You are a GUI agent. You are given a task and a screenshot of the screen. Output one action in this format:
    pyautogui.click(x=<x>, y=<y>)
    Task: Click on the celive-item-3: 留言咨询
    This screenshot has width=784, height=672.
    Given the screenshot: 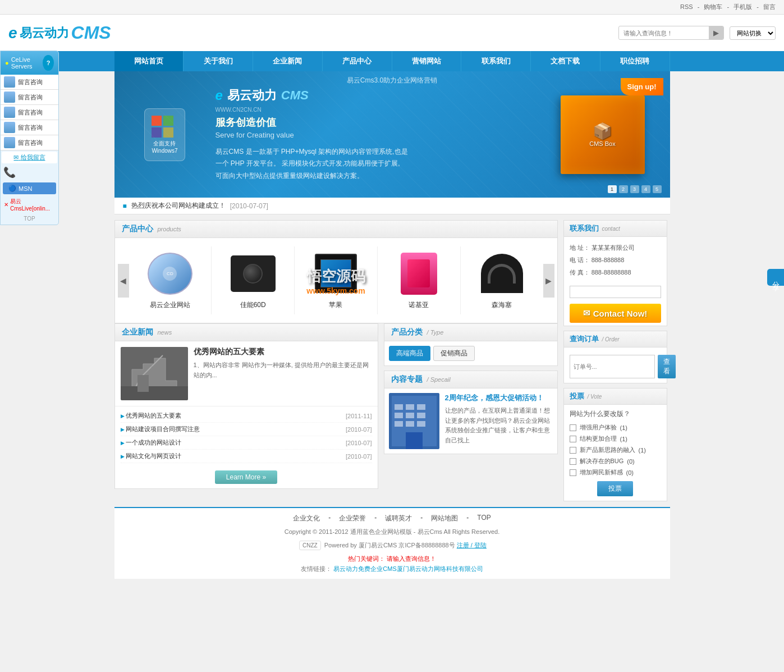 What is the action you would take?
    pyautogui.click(x=29, y=128)
    